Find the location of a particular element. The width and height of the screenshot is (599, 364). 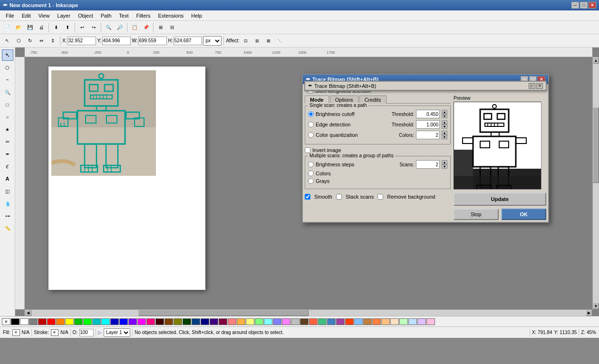

connector-tool: ⊶ is located at coordinates (8, 216).